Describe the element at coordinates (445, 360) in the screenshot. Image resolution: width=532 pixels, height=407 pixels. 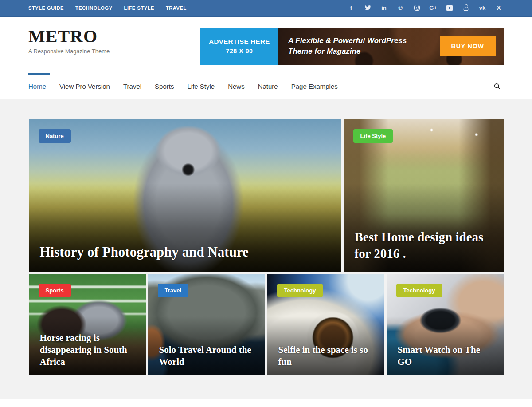
I see `post-title: Smart Watch on The GO` at that location.